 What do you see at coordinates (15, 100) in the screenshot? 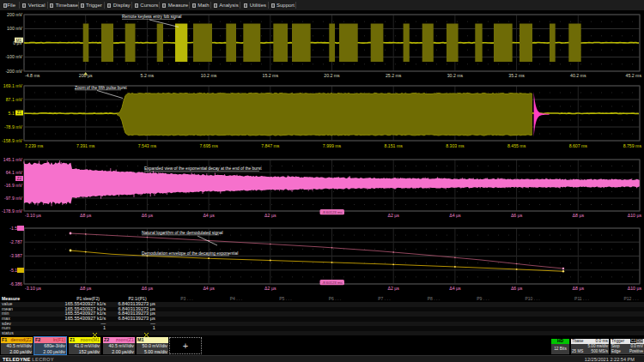
I see `svg-text: 87.1 mV` at bounding box center [15, 100].